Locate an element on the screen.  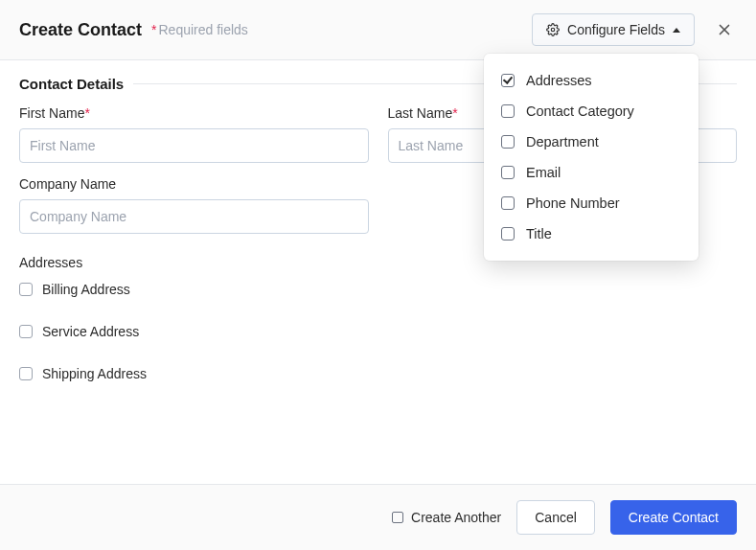
company-name-label: Company Name is located at coordinates (194, 184).